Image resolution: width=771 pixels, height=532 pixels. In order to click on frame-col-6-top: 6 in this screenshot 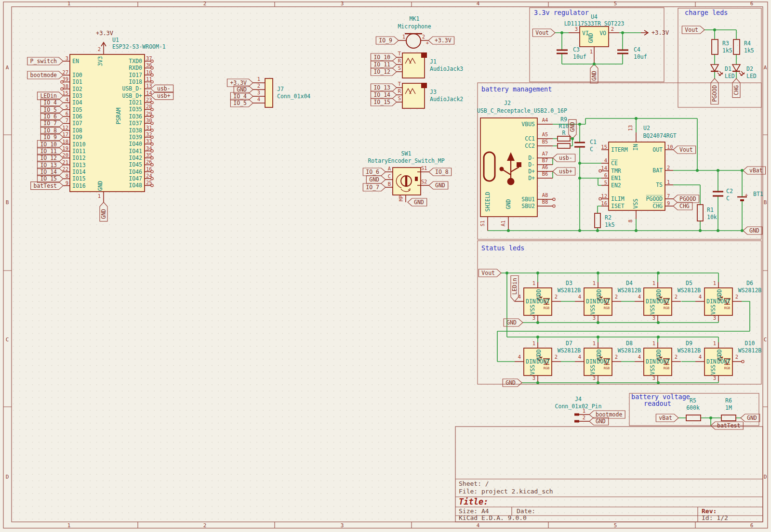, I will do `click(752, 4)`.